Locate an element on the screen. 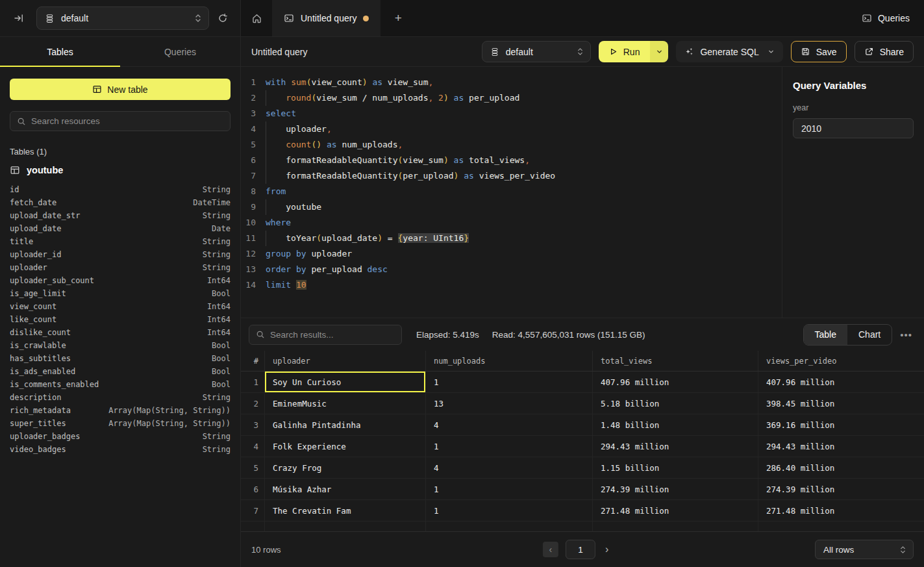 This screenshot has width=924, height=567. line-number: 14 is located at coordinates (253, 285).